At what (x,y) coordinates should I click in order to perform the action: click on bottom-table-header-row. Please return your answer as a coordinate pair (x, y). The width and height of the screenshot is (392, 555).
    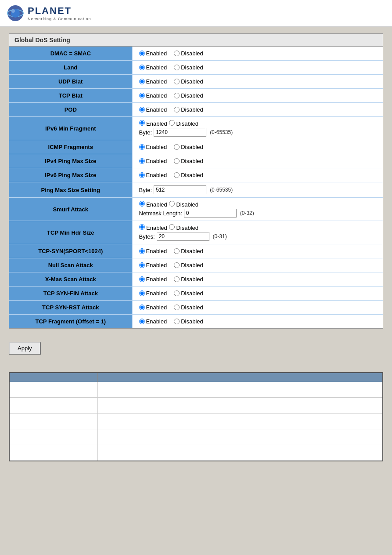
    Looking at the image, I should click on (196, 377).